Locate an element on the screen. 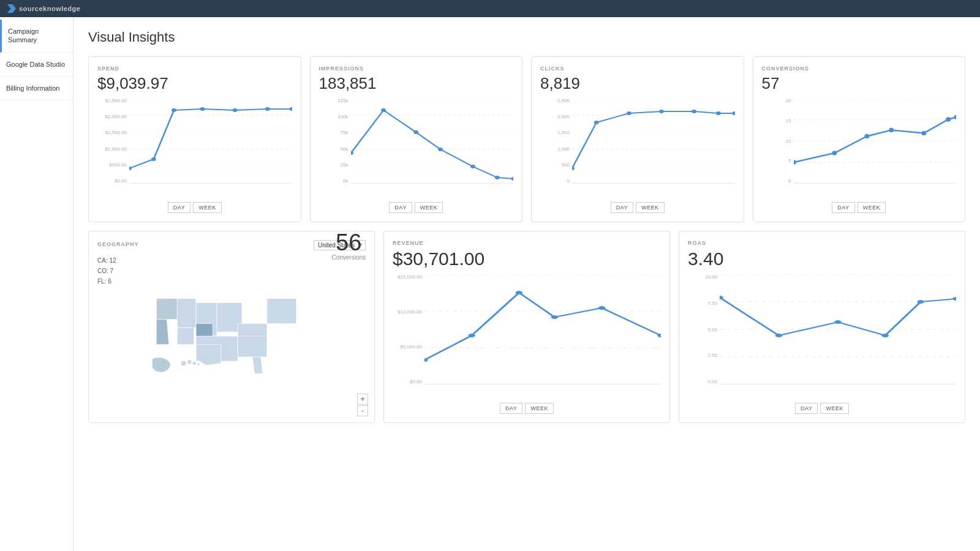 The image size is (980, 551). roas-week-btn: WEEK is located at coordinates (834, 408).